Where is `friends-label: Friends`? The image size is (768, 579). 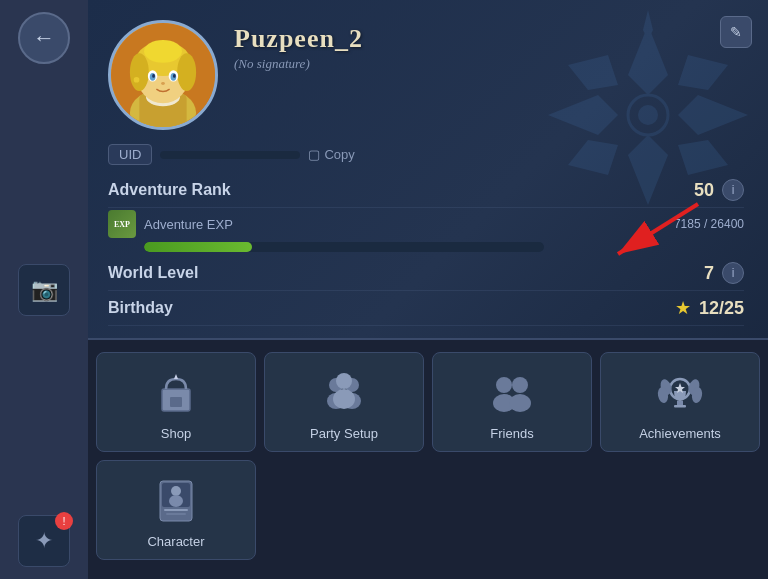
friends-label: Friends is located at coordinates (512, 434).